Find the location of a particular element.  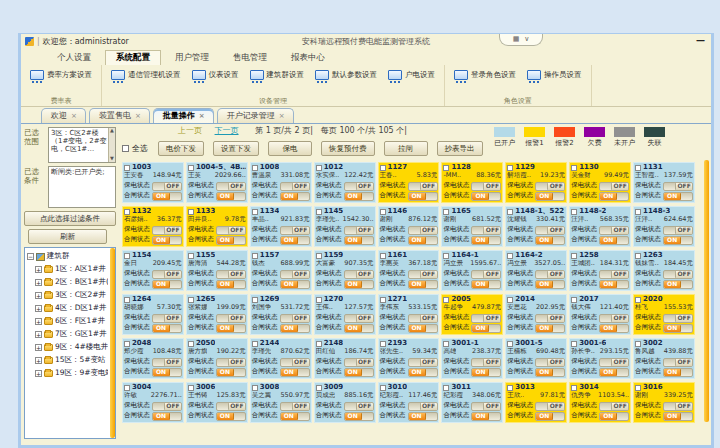

collapse-icon: − is located at coordinates (30, 256).